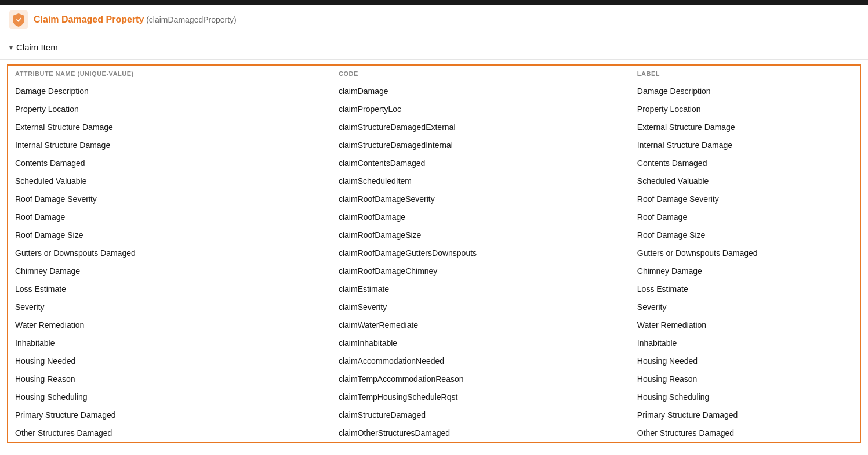 The height and width of the screenshot is (455, 868). I want to click on cell-label: Chimney Damage, so click(746, 272).